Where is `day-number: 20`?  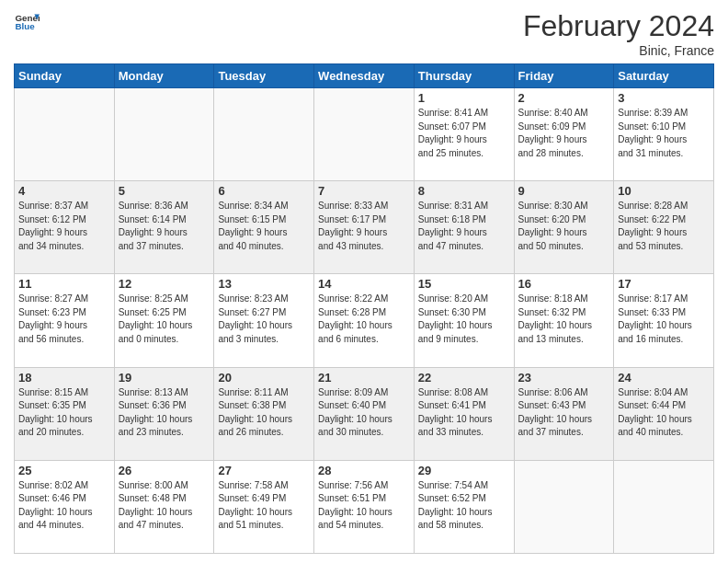 day-number: 20 is located at coordinates (264, 377).